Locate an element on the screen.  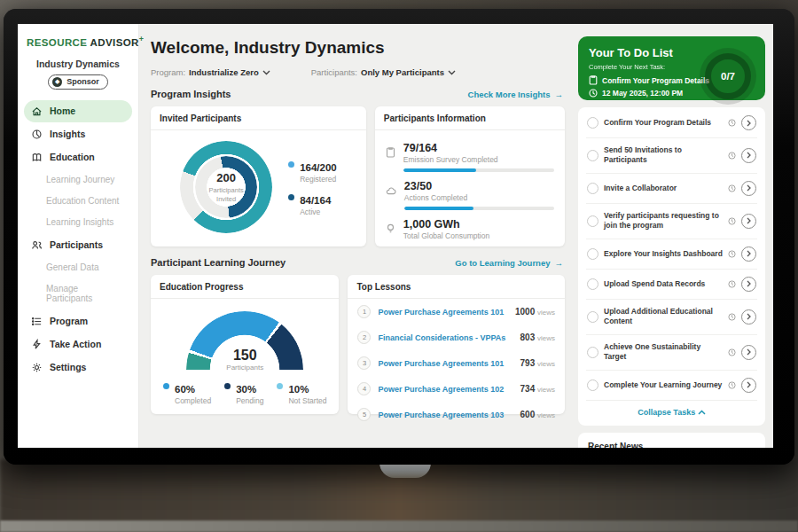
sidebar-item-learning-insights: Learning Insights is located at coordinates (78, 223).